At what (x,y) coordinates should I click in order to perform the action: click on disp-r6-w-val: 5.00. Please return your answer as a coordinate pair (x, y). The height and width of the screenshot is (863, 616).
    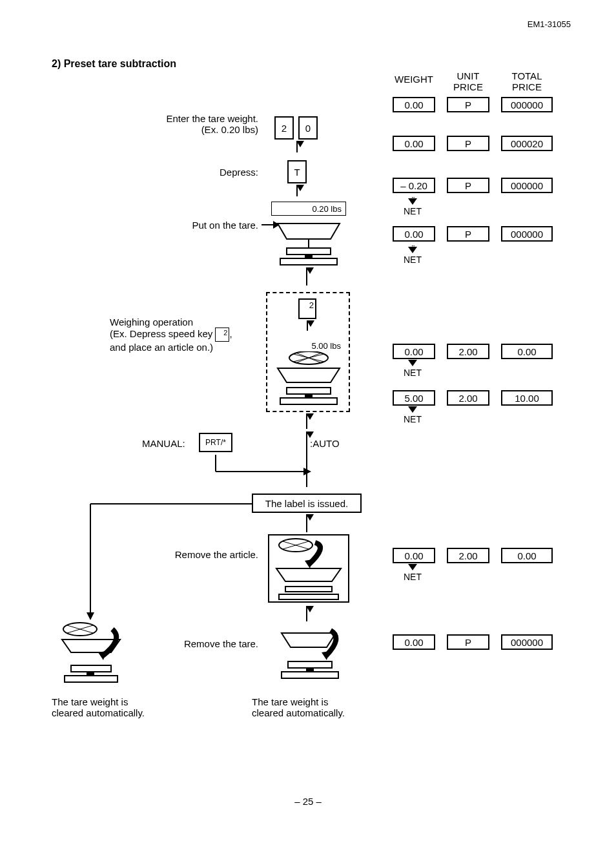
    Looking at the image, I should click on (413, 398).